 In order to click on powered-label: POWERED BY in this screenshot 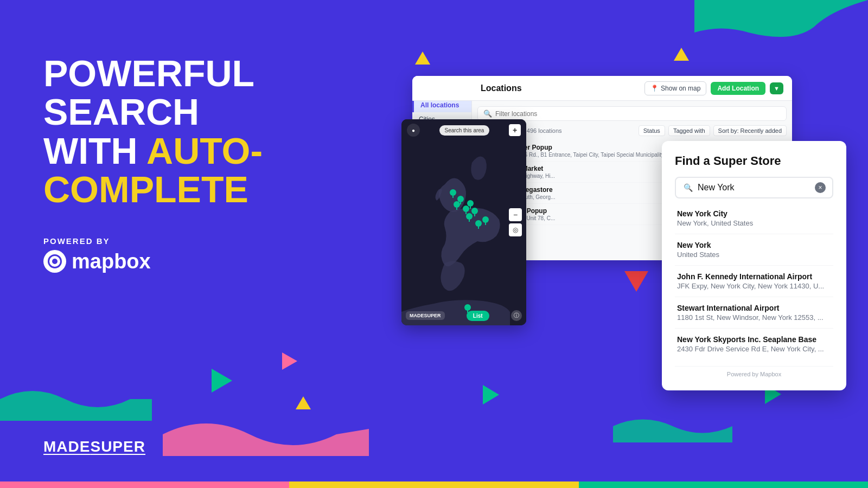, I will do `click(201, 241)`.